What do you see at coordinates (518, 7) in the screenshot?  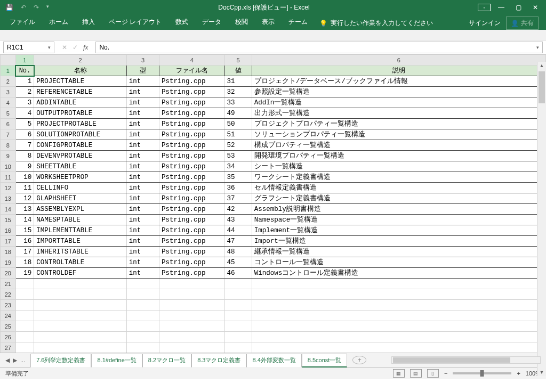 I see `maximize-icon: ▢` at bounding box center [518, 7].